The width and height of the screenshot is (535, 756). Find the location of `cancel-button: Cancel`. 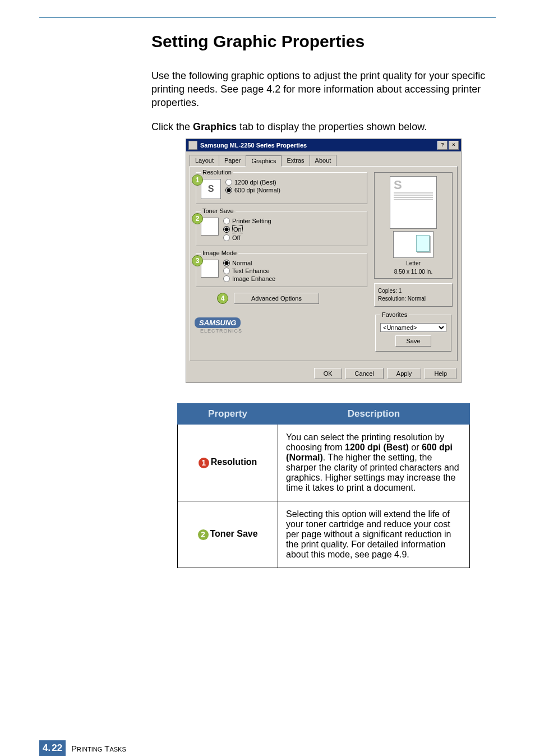

cancel-button: Cancel is located at coordinates (365, 374).